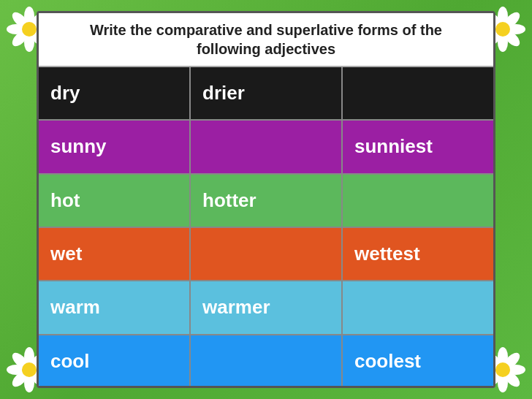  I want to click on table-row-warm: warmwarmer, so click(266, 308).